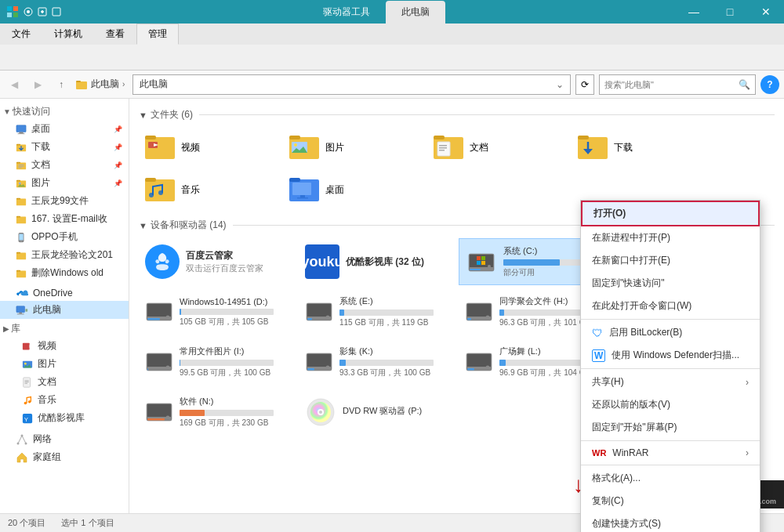 Image resolution: width=784 pixels, height=532 pixels. I want to click on sidebar-item-windows-old: 删除Windows old, so click(64, 273).